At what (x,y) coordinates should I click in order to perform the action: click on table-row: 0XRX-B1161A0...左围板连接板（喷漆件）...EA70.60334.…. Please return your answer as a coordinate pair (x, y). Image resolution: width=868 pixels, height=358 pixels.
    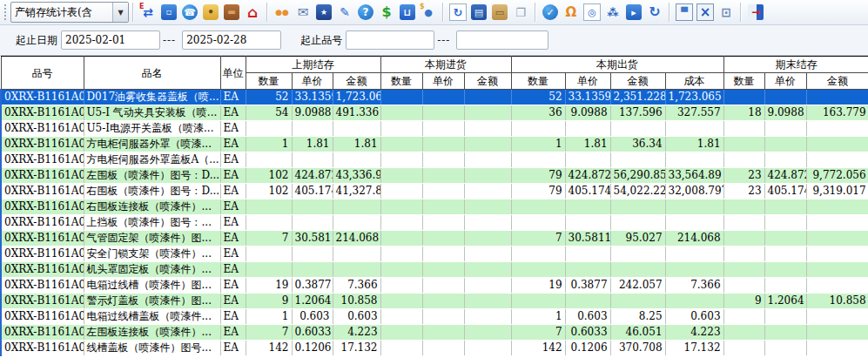
    Looking at the image, I should click on (434, 333).